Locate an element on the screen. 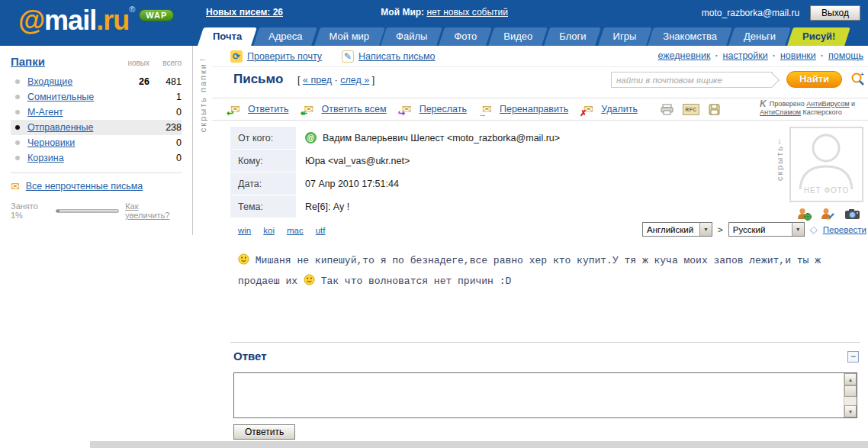  help-link: помощь is located at coordinates (846, 56).